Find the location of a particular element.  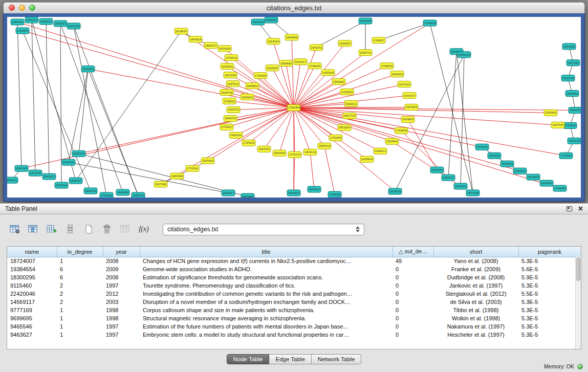

column-header: name is located at coordinates (32, 252).